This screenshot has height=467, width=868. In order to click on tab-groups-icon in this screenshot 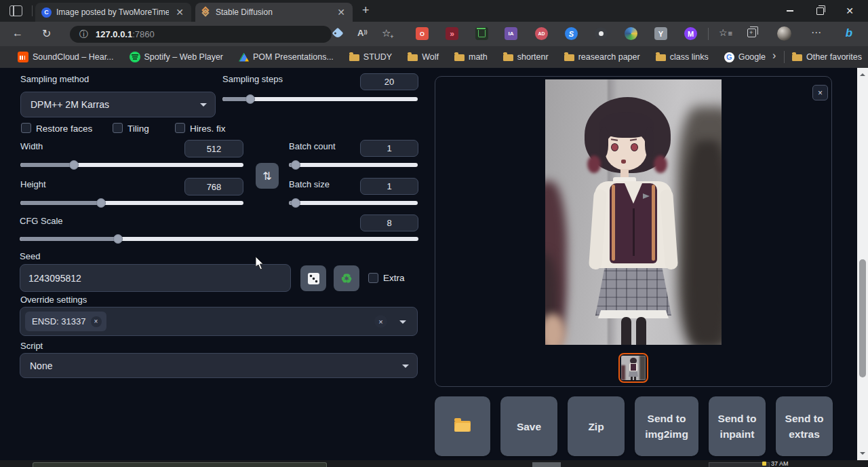, I will do `click(16, 11)`.